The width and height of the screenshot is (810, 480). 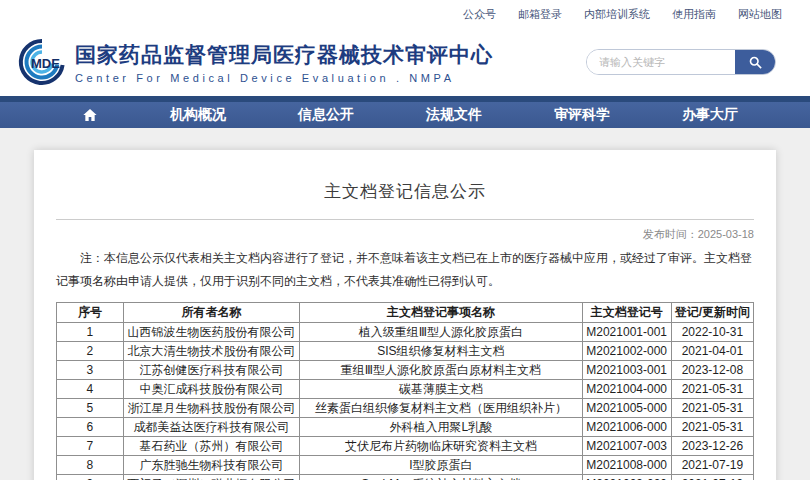 What do you see at coordinates (441, 408) in the screenshot?
I see `table-cell: 丝素蛋白组织修复材料主文档（医用组织补片）` at bounding box center [441, 408].